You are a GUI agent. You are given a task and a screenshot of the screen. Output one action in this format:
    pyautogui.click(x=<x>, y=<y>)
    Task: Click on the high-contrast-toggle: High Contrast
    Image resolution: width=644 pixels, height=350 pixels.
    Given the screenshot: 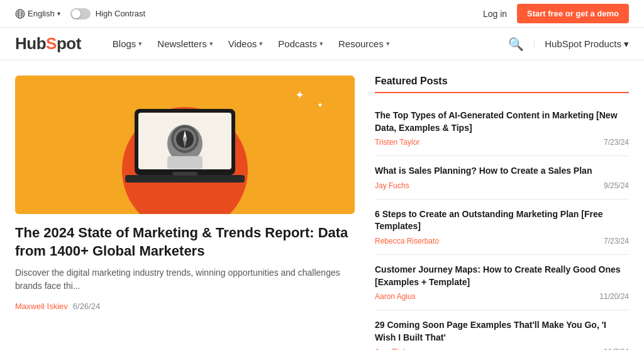 What is the action you would take?
    pyautogui.click(x=108, y=14)
    